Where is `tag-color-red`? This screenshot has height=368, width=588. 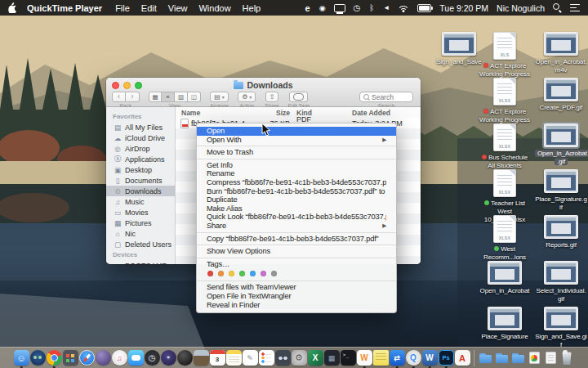
tag-color-red is located at coordinates (211, 273).